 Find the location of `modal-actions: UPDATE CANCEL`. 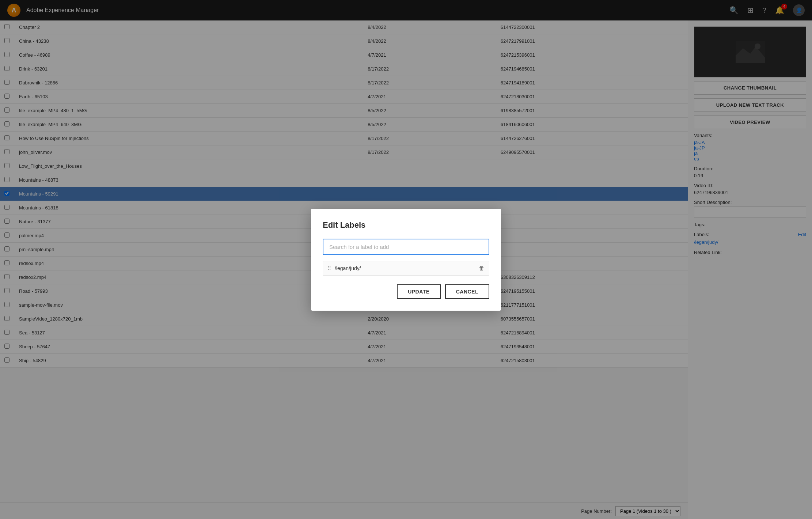

modal-actions: UPDATE CANCEL is located at coordinates (406, 292).